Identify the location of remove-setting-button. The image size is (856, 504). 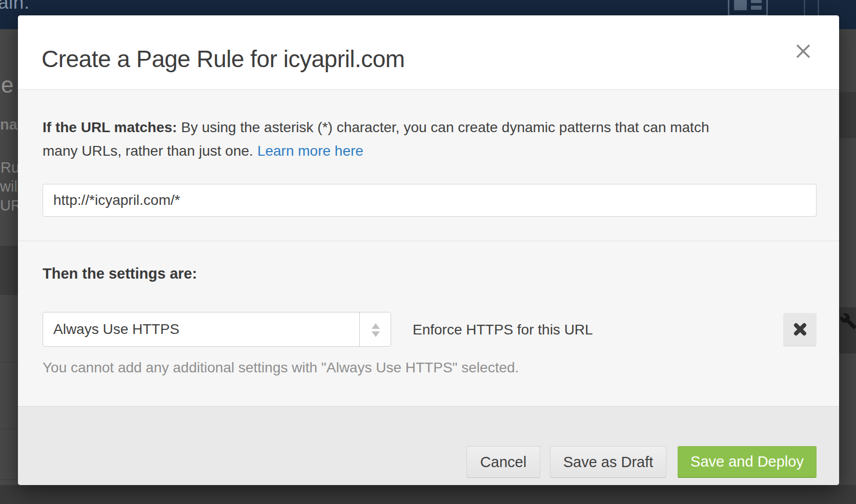
(800, 330).